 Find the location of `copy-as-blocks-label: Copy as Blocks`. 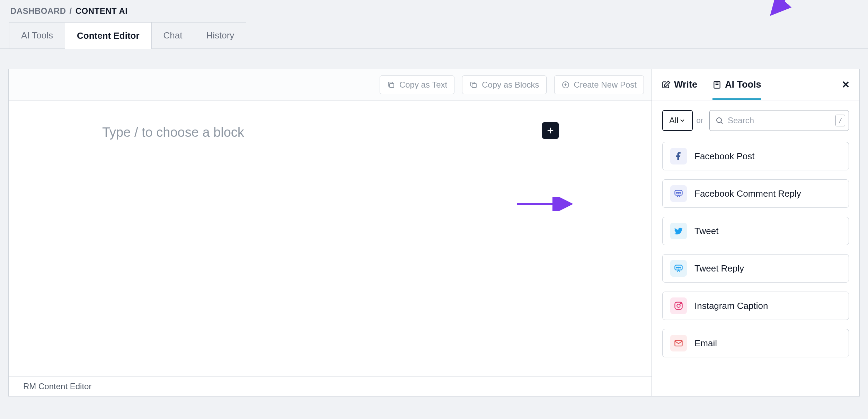

copy-as-blocks-label: Copy as Blocks is located at coordinates (511, 85).